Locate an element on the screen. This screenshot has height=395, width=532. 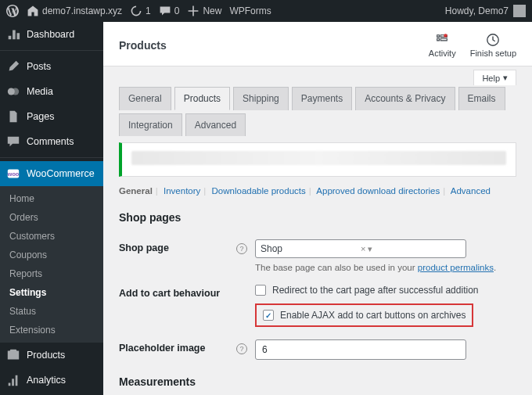
subnav-general: General is located at coordinates (136, 191).